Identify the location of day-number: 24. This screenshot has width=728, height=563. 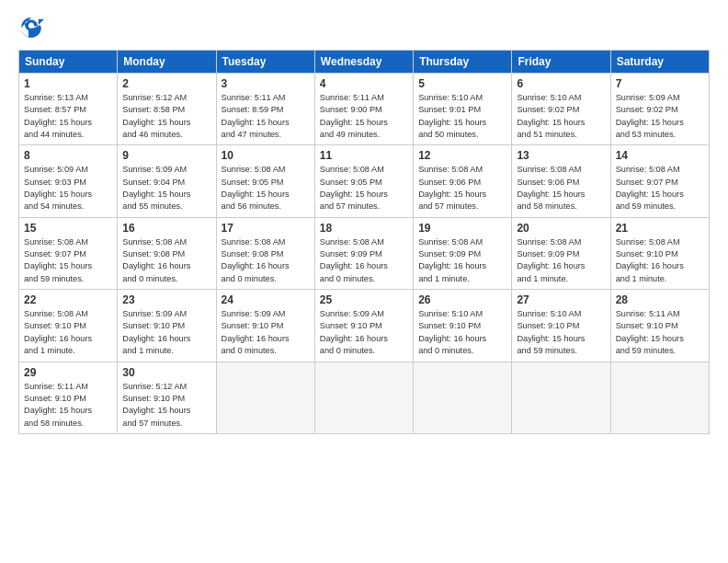
(266, 300).